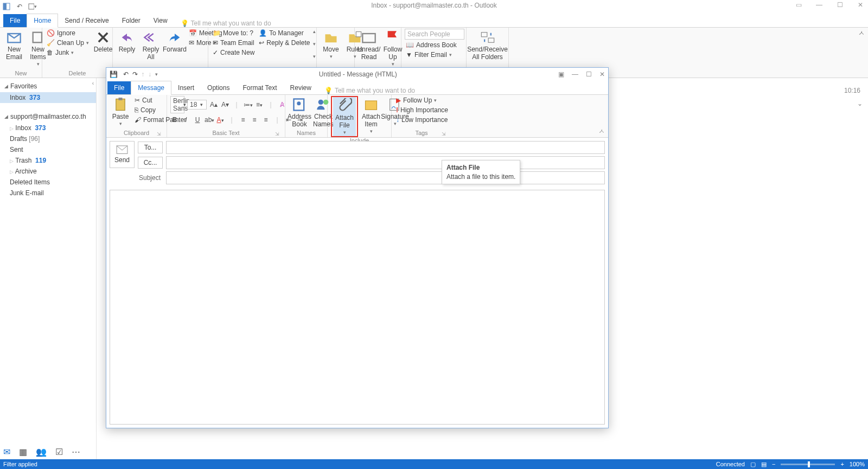 Image resolution: width=868 pixels, height=469 pixels. Describe the element at coordinates (135, 74) in the screenshot. I see `c-redo-icon: ↷` at that location.